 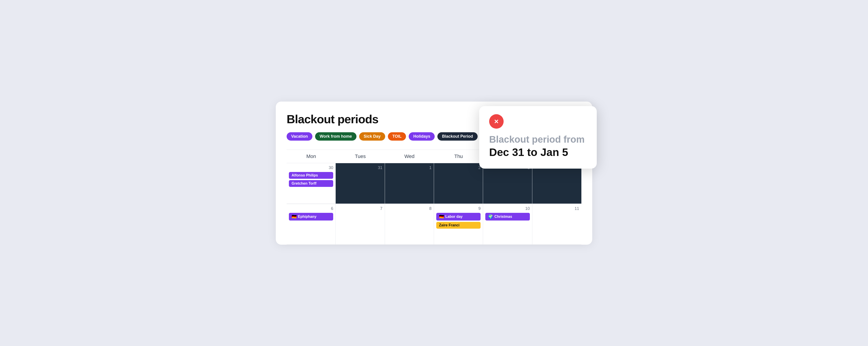 What do you see at coordinates (441, 217) in the screenshot?
I see `flag-laborday: 🇩🇪` at bounding box center [441, 217].